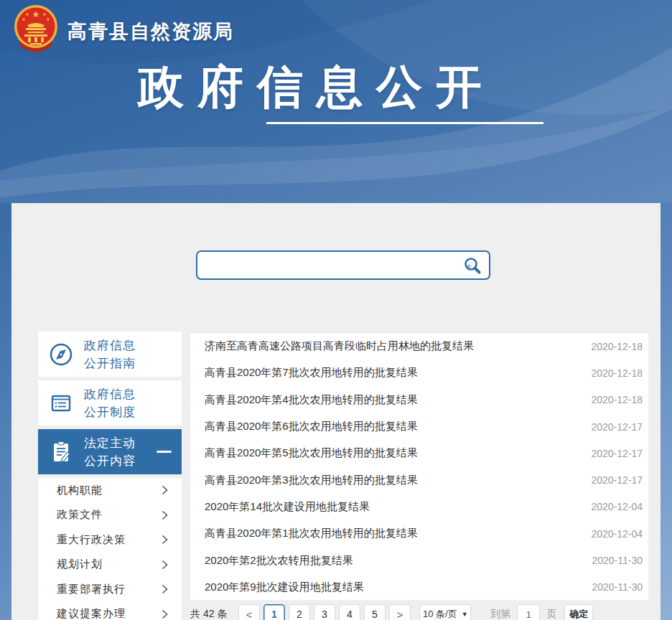 This screenshot has height=620, width=672. Describe the element at coordinates (91, 590) in the screenshot. I see `submenu-item-label: 重要部署执行` at that location.